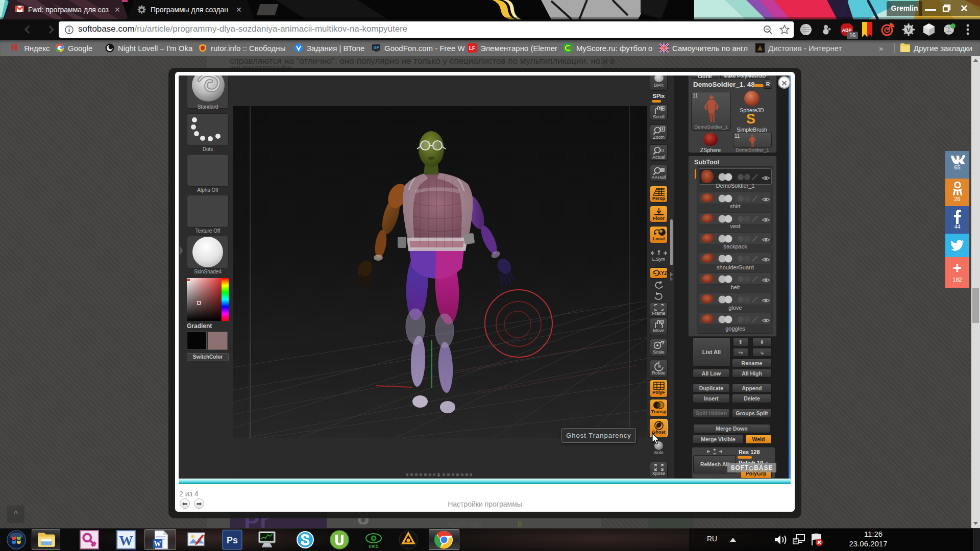 This screenshot has height=551, width=980. What do you see at coordinates (909, 30) in the screenshot?
I see `svg-text: V` at bounding box center [909, 30].